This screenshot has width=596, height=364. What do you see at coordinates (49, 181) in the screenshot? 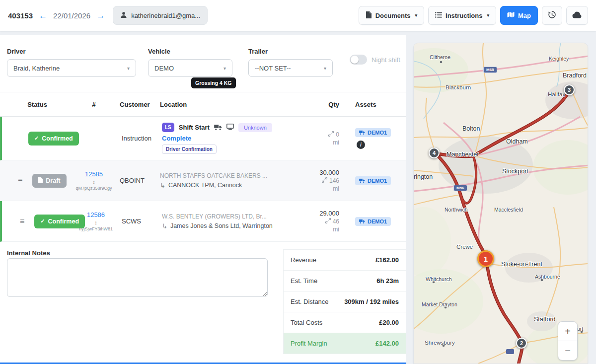
I see `status-draft-button: Draft` at bounding box center [49, 181].